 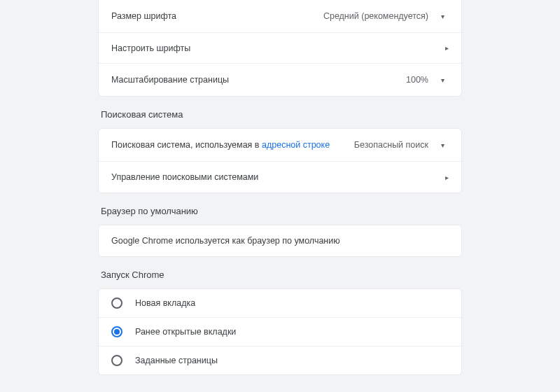 I want to click on default-browser-card: Google Chrome используется как браузер п…, so click(x=280, y=241).